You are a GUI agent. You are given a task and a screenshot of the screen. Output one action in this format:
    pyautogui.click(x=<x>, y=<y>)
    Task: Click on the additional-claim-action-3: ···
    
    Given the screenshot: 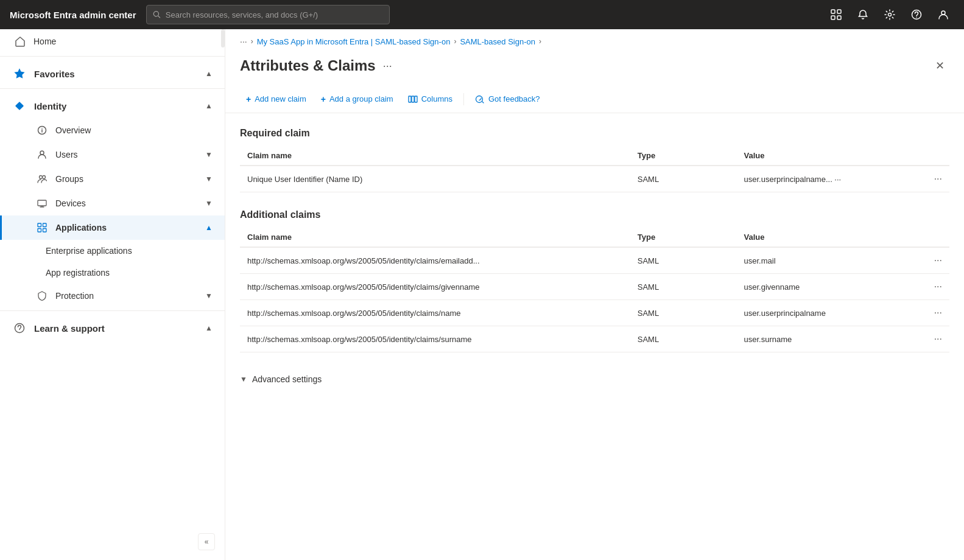 What is the action you would take?
    pyautogui.click(x=932, y=313)
    